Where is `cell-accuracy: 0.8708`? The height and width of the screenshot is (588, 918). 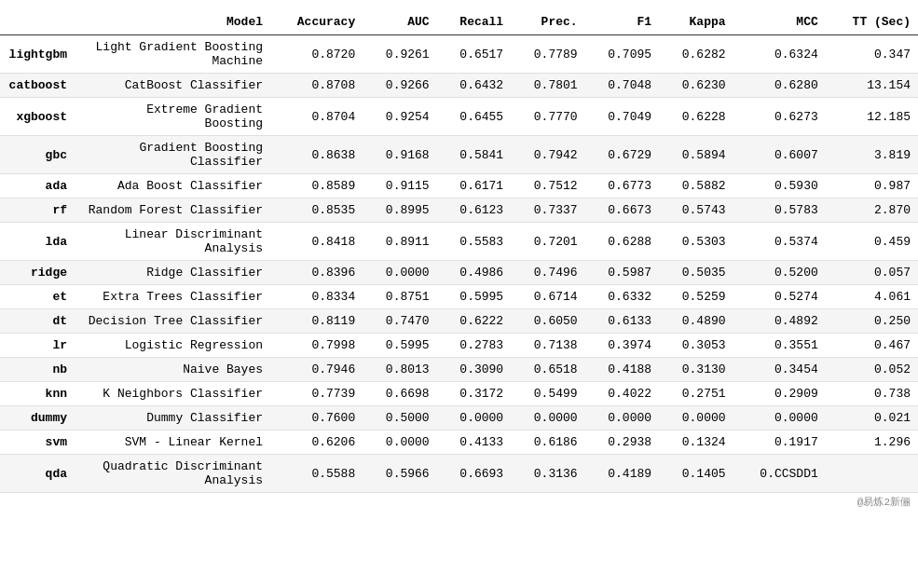 cell-accuracy: 0.8708 is located at coordinates (317, 86).